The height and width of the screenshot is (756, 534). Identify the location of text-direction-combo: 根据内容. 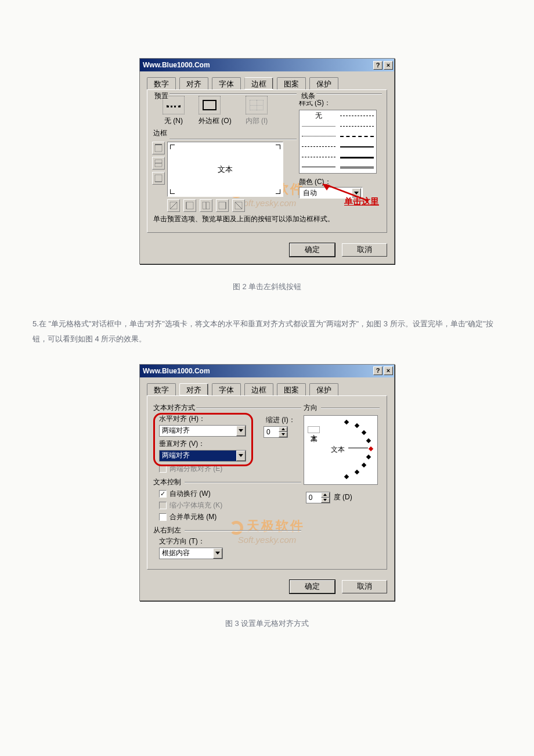
(191, 553).